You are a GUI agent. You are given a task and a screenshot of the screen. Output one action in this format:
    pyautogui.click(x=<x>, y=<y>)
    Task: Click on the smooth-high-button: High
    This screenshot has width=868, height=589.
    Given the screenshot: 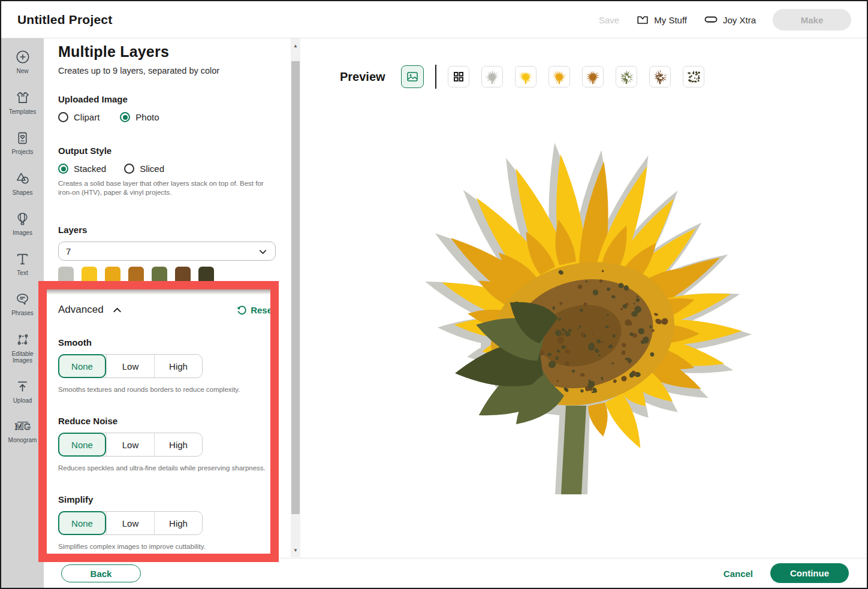 What is the action you would take?
    pyautogui.click(x=178, y=366)
    